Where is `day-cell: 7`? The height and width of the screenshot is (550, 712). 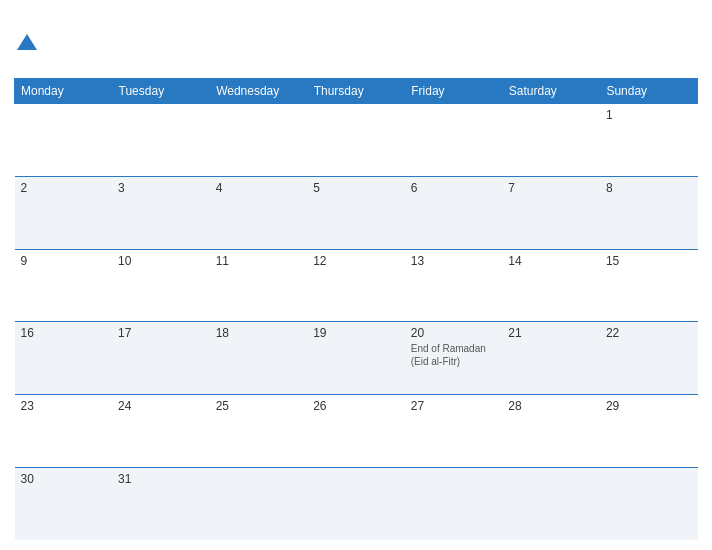
day-cell: 7 is located at coordinates (551, 212).